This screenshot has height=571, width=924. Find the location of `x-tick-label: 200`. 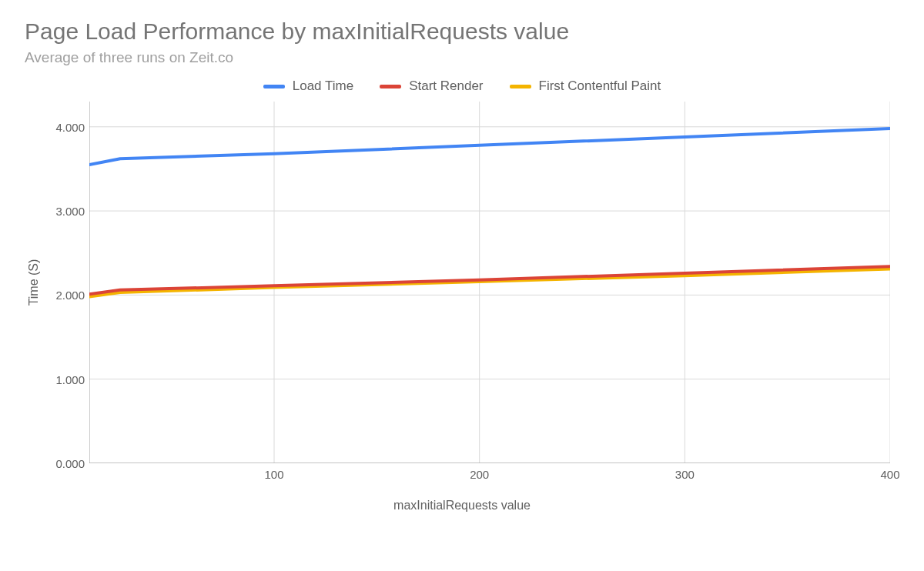

x-tick-label: 200 is located at coordinates (479, 474).